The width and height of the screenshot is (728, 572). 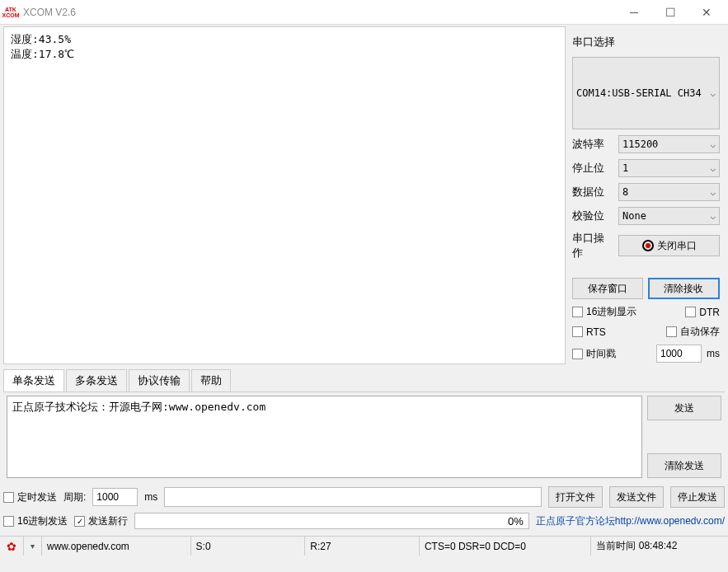 I want to click on forum-link: 正点原子官方论坛http://www.openedv.com/, so click(x=630, y=521).